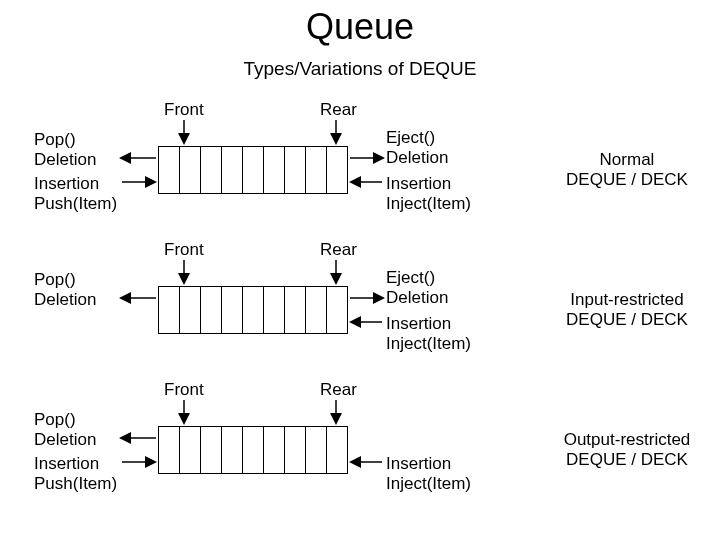 The image size is (720, 540). Describe the element at coordinates (428, 334) in the screenshot. I see `insertion-inject-2: Insertion Inject(Item)` at that location.